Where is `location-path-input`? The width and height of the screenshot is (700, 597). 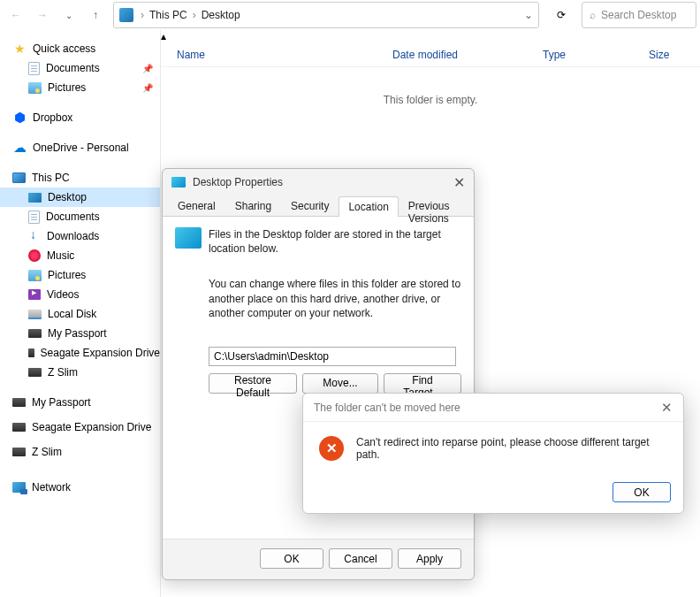 location-path-input is located at coordinates (332, 356).